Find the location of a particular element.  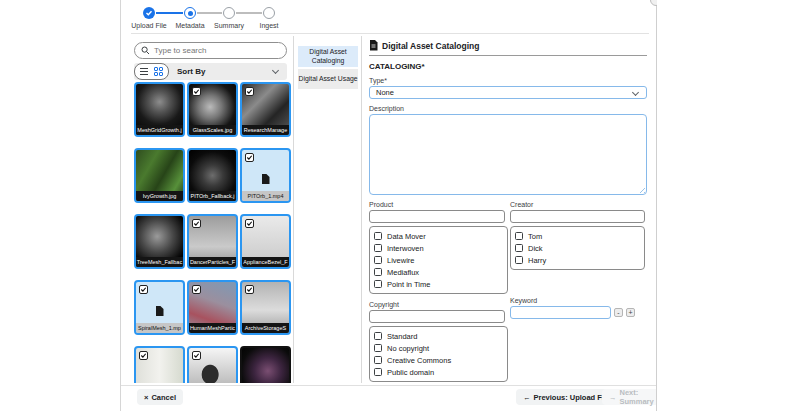

product-option: Mediaflux is located at coordinates (438, 272).